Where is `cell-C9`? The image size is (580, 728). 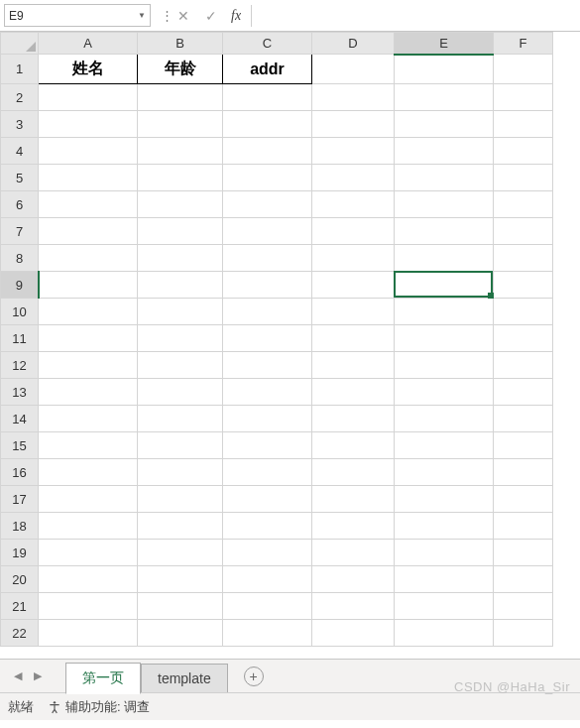
cell-C9 is located at coordinates (268, 286).